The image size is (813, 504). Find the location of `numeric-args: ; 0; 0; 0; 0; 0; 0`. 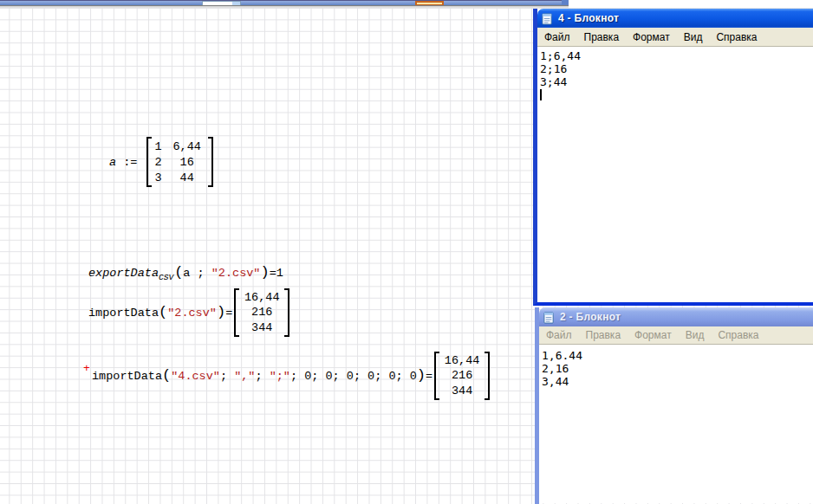

numeric-args: ; 0; 0; 0; 0; 0; 0 is located at coordinates (354, 376).